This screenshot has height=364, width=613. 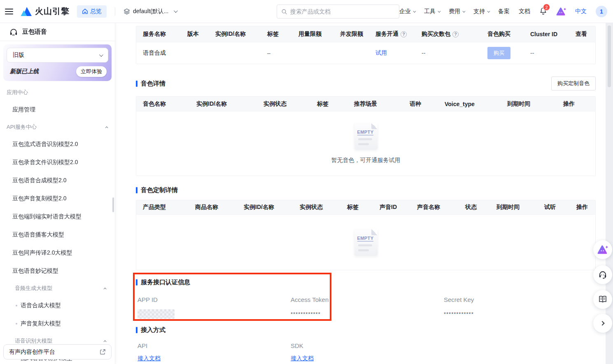 I want to click on ai-assistant-icon, so click(x=561, y=12).